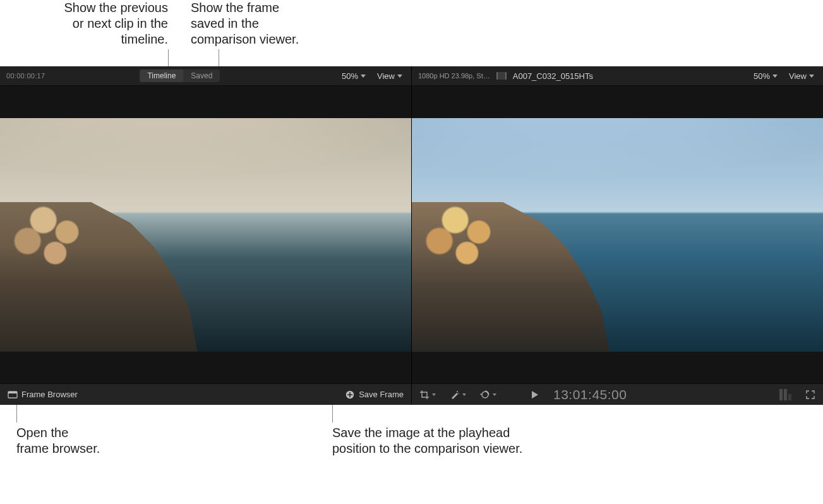 The width and height of the screenshot is (823, 504). What do you see at coordinates (86, 441) in the screenshot?
I see `callout-frame-browser: Open theframe browser.` at bounding box center [86, 441].